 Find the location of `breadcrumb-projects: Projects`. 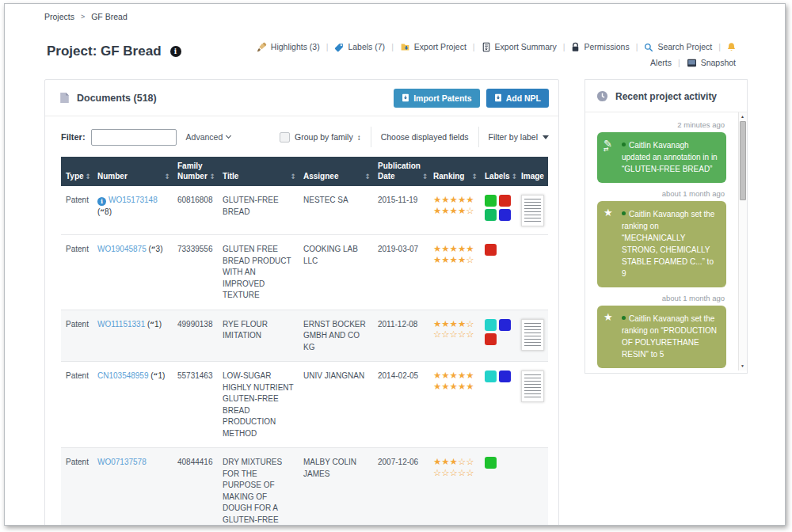

breadcrumb-projects: Projects is located at coordinates (59, 17).